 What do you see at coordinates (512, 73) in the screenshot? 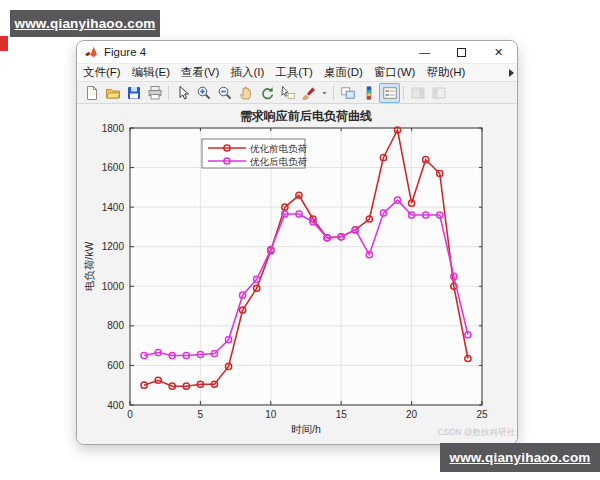
I see `menu-overflow-icon` at bounding box center [512, 73].